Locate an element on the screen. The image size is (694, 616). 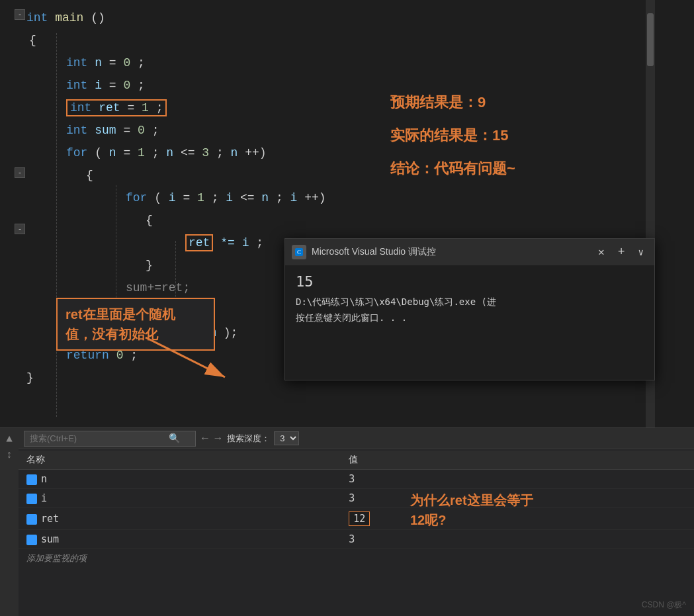
console-chevron-button: ∨ is located at coordinates (641, 253).